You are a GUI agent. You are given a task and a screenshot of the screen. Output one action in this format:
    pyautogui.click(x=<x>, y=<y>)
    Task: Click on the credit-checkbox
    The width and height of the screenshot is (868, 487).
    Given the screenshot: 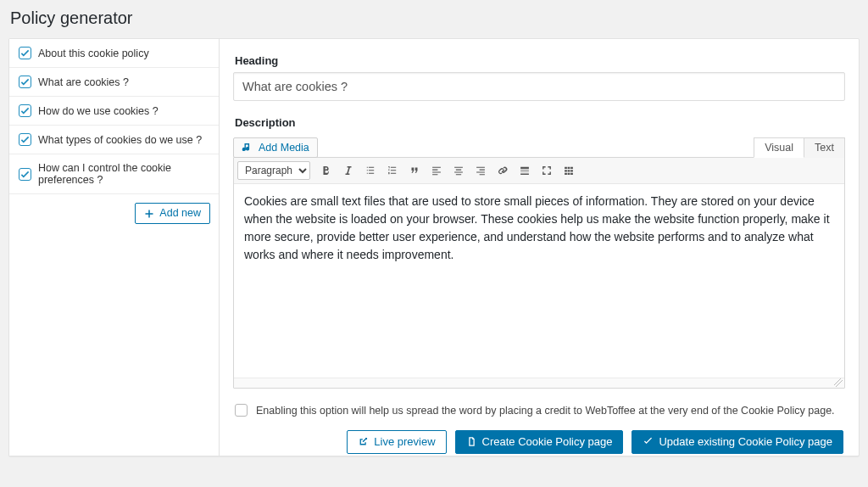 What is the action you would take?
    pyautogui.click(x=241, y=411)
    